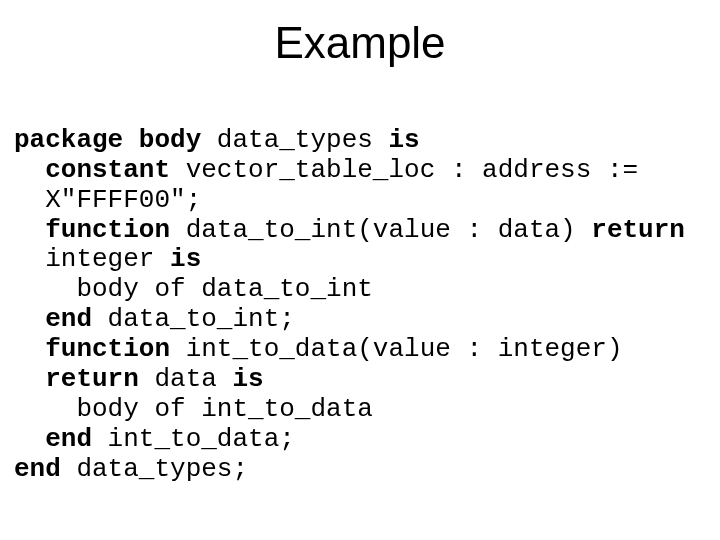  Describe the element at coordinates (194, 319) in the screenshot. I see `code-text: data_to_int;` at that location.